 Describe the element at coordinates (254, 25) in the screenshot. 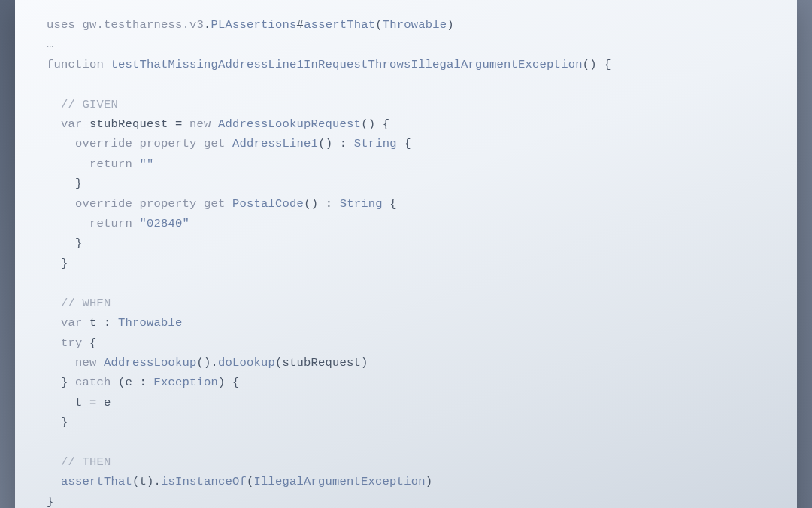

I see `class-name: PLAssertions` at that location.